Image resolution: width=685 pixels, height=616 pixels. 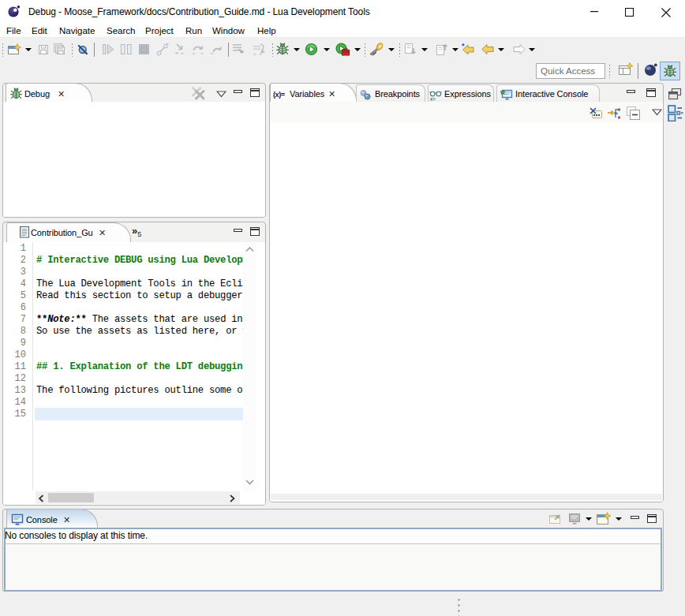 I want to click on svg-text: x=, so click(x=432, y=99).